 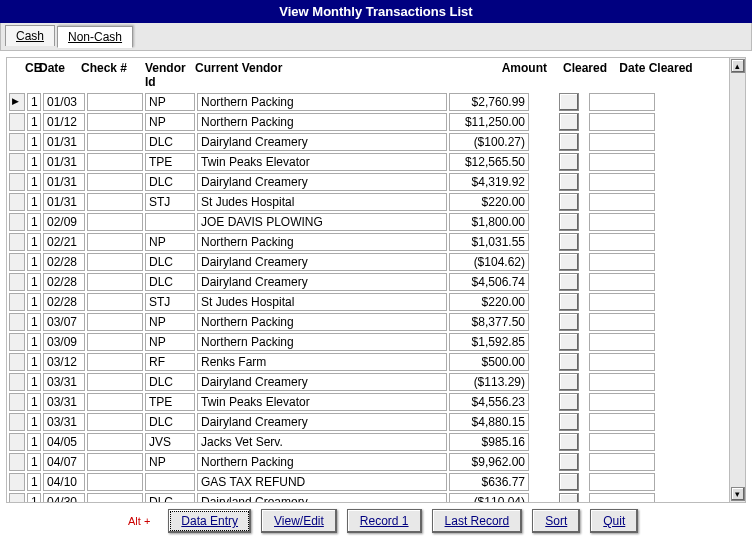 What do you see at coordinates (384, 521) in the screenshot?
I see `record-1-button: Record 1` at bounding box center [384, 521].